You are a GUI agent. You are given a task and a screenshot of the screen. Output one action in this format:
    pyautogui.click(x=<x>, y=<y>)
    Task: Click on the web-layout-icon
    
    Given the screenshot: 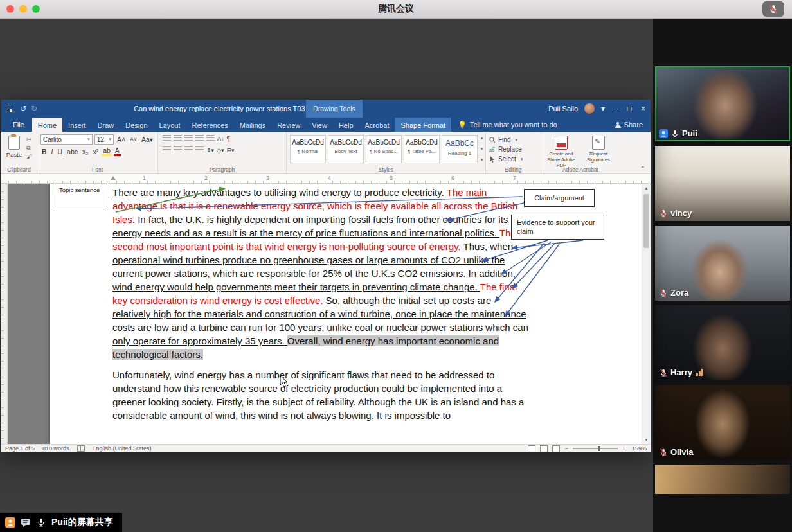 What is the action you would take?
    pyautogui.click(x=556, y=448)
    